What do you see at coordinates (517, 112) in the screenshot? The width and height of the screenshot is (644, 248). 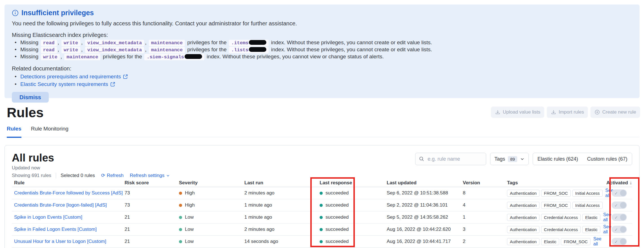 I see `upload-value-lists-button: Upload value lists` at bounding box center [517, 112].